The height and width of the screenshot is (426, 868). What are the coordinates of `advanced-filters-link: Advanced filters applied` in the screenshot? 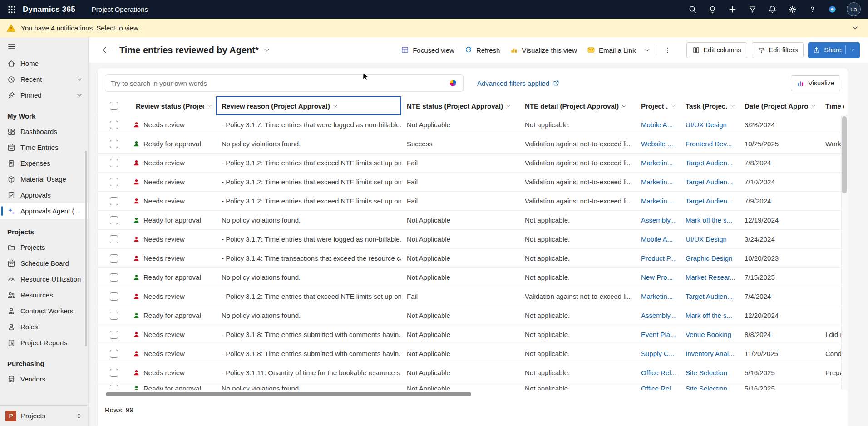 It's located at (518, 84).